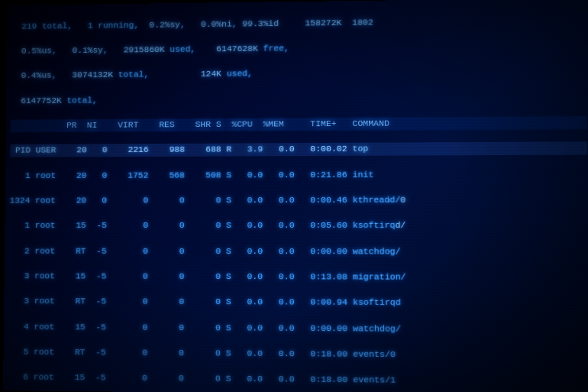 The image size is (588, 392). What do you see at coordinates (298, 277) in the screenshot?
I see `process-row-5: 3 root 15 -5 0 0 0 S 0.0 0.0 0:13.08 mig…` at bounding box center [298, 277].